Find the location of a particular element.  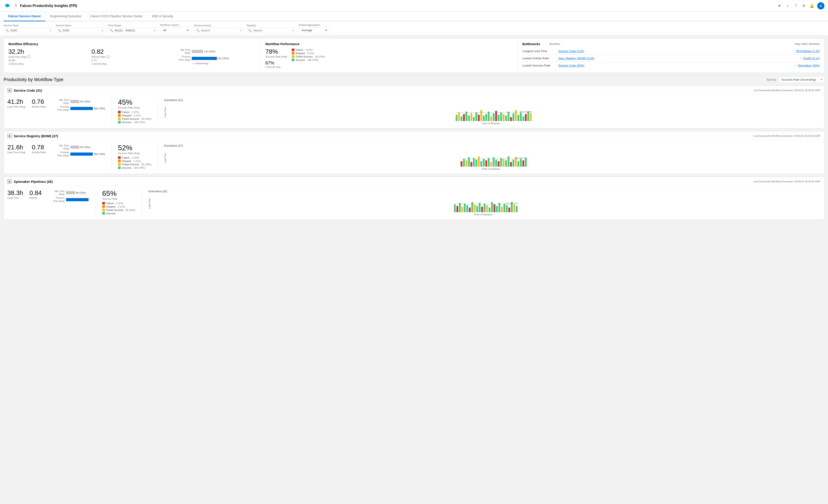

settings-icon: ⚙ is located at coordinates (804, 6).